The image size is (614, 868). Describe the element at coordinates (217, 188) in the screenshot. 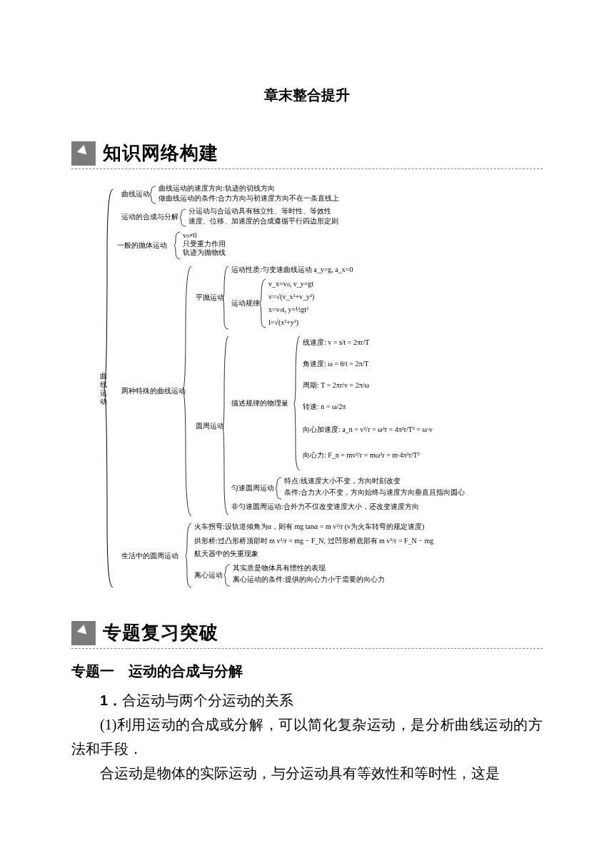

I see `leaf: 曲线运动的速度方向:轨迹的切线方向` at that location.